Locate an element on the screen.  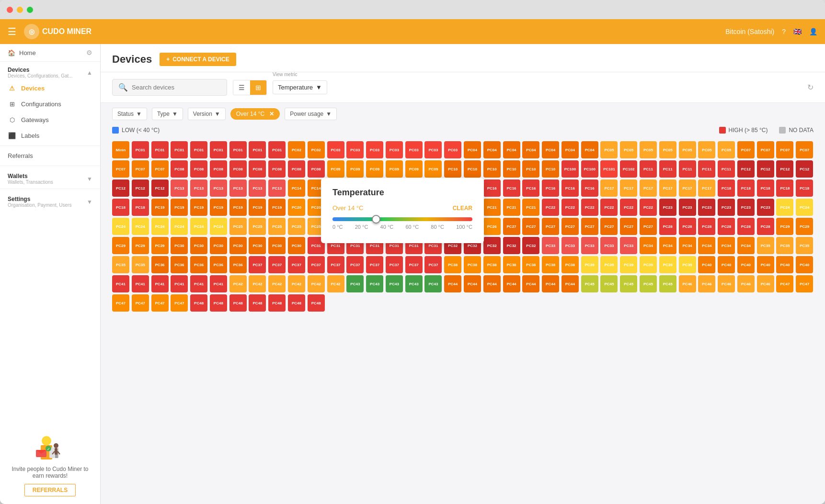
device-cell: PC12 is located at coordinates (160, 188).